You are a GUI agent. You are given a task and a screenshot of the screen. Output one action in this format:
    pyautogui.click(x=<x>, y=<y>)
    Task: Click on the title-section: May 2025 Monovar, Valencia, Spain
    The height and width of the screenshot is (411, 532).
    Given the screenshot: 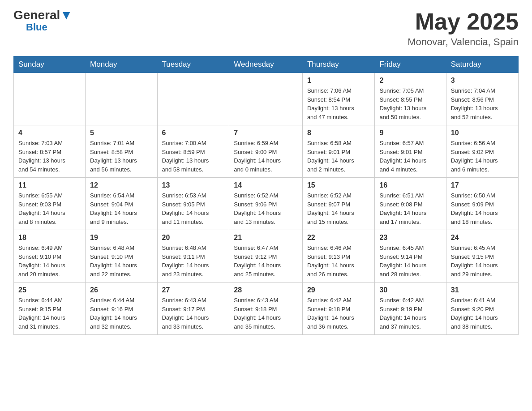 What is the action you would take?
    pyautogui.click(x=463, y=29)
    